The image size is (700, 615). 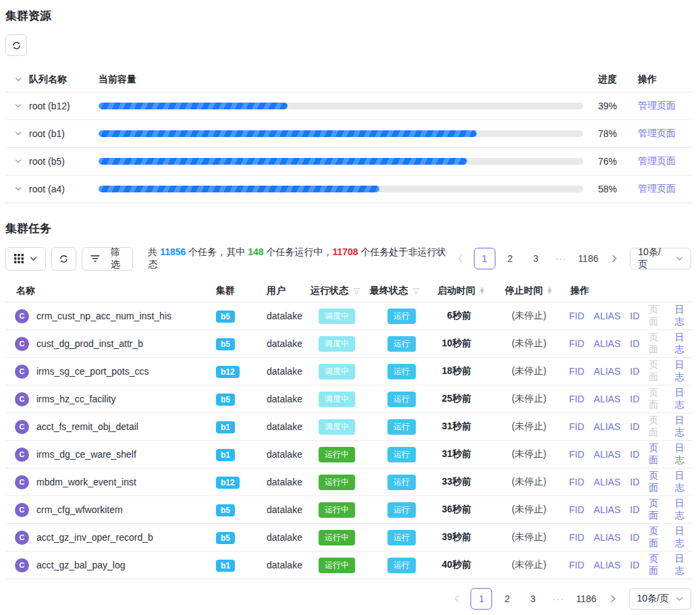 I want to click on resources-title: 集群资源, so click(x=348, y=12).